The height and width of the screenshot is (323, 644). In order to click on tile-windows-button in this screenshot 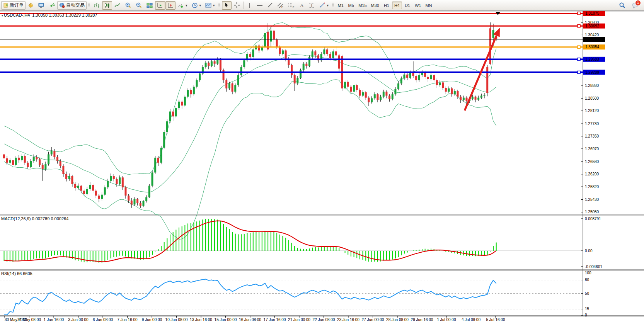, I will do `click(150, 5)`.